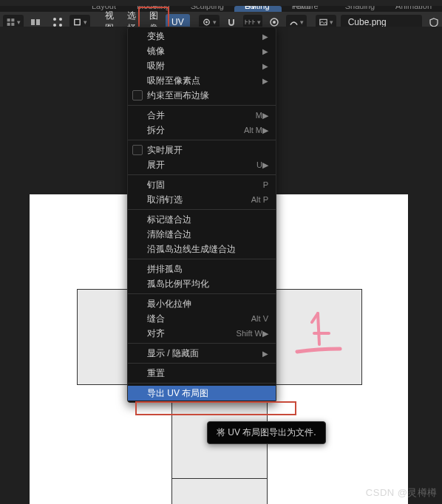  Describe the element at coordinates (178, 96) in the screenshot. I see `label: 约束至画布边缘` at that location.